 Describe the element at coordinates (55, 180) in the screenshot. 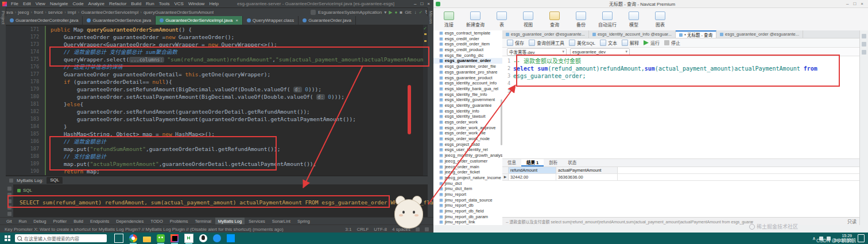

I see `log-sql-tab: SQL` at that location.